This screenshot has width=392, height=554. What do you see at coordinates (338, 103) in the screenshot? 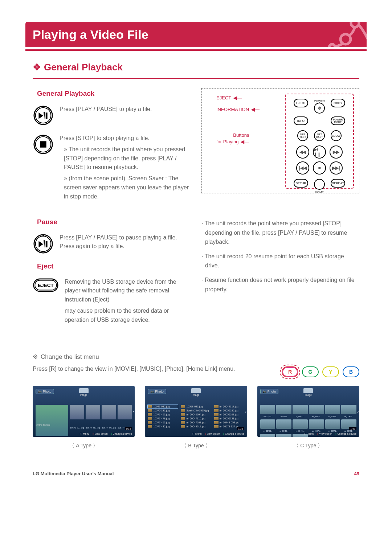
I see `remote-copy-button: COPY` at bounding box center [338, 103].